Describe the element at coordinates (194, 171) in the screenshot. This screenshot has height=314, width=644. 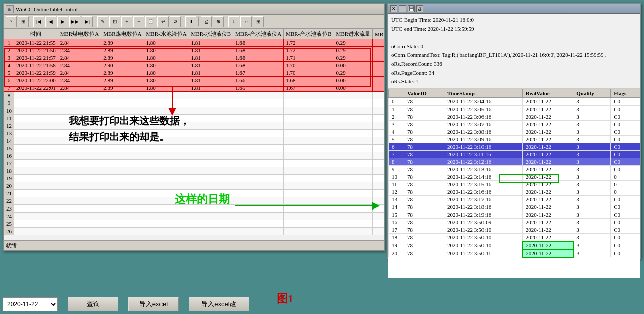
I see `table-row: 18` at that location.